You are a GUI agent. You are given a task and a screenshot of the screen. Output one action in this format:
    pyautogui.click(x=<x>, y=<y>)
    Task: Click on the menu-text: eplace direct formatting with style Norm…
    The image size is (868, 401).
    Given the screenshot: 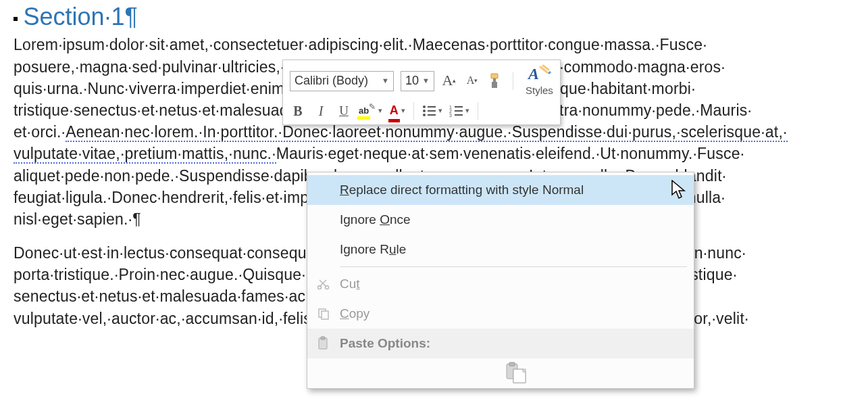 What is the action you would take?
    pyautogui.click(x=466, y=189)
    